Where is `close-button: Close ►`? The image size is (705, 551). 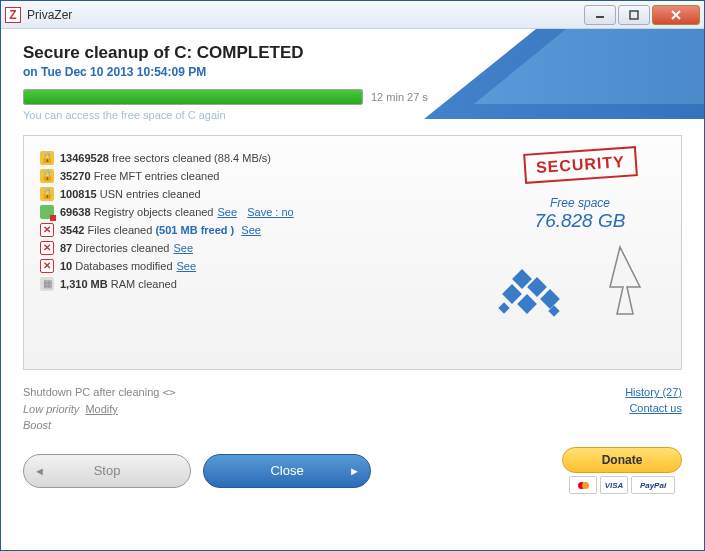
close-button: Close ► is located at coordinates (287, 471).